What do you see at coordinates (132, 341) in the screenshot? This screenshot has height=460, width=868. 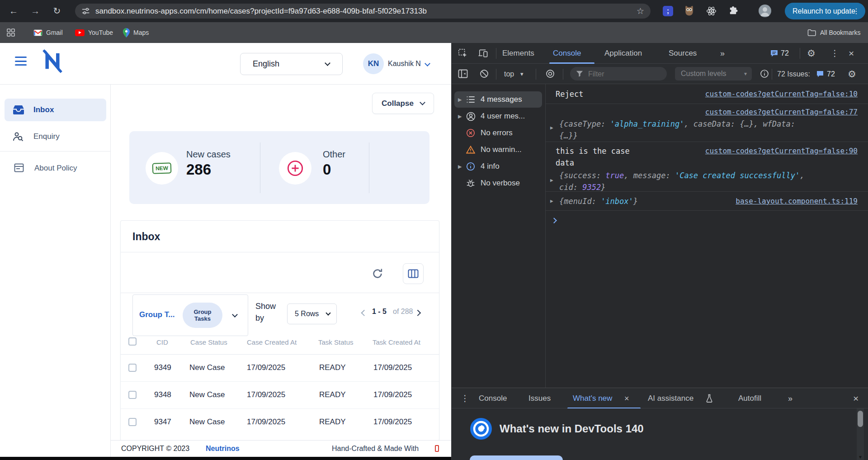 I see `select-all-checkbox` at bounding box center [132, 341].